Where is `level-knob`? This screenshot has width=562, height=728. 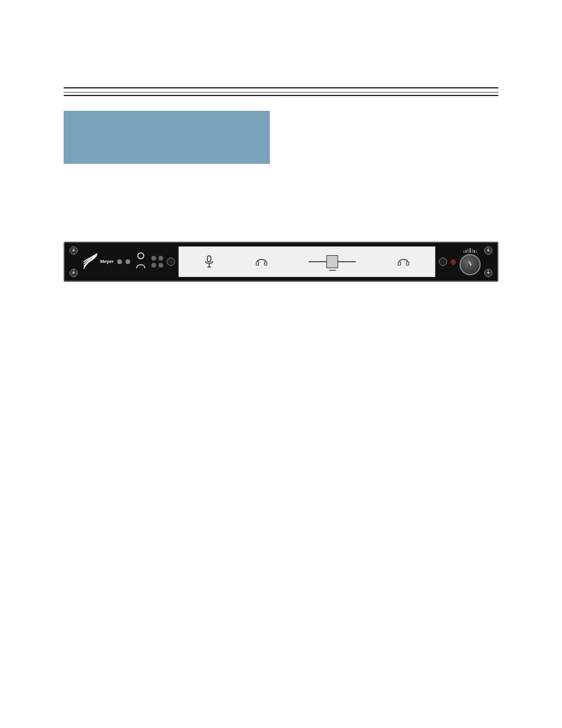 level-knob is located at coordinates (470, 265).